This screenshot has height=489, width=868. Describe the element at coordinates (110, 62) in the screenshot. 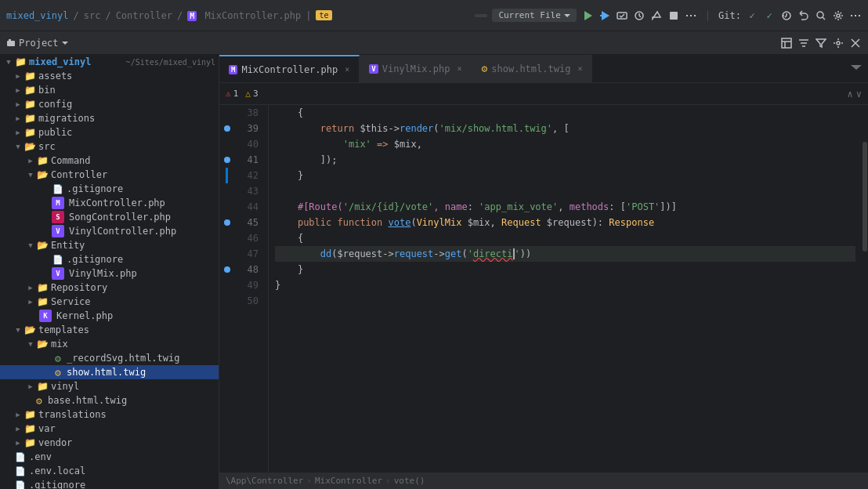

I see `sidebar-item-root: ▼ 📁 mixed_vinyl ~/Sites/mixed_vinyl` at that location.